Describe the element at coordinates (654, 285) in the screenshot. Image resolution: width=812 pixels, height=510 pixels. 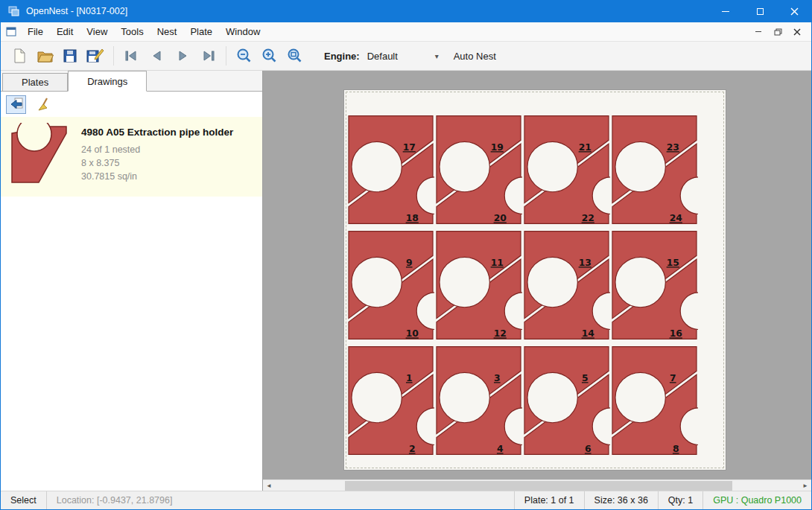
I see `nest-cell: 1516` at that location.